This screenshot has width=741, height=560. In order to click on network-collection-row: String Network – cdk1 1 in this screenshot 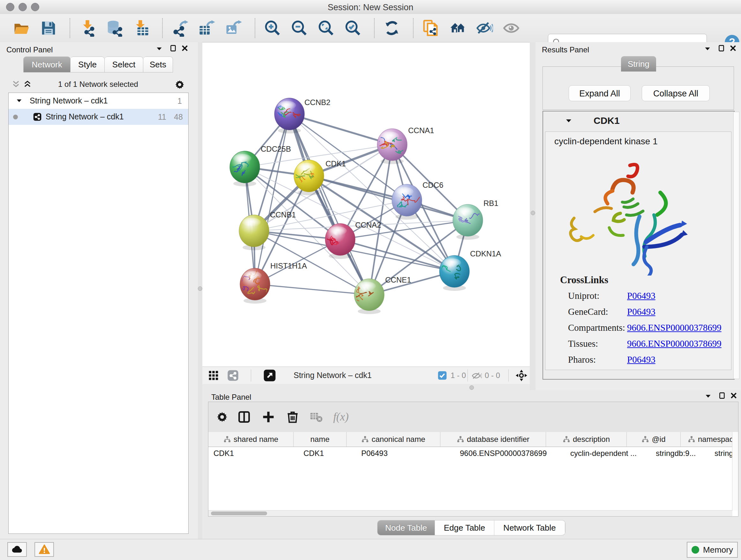, I will do `click(98, 101)`.